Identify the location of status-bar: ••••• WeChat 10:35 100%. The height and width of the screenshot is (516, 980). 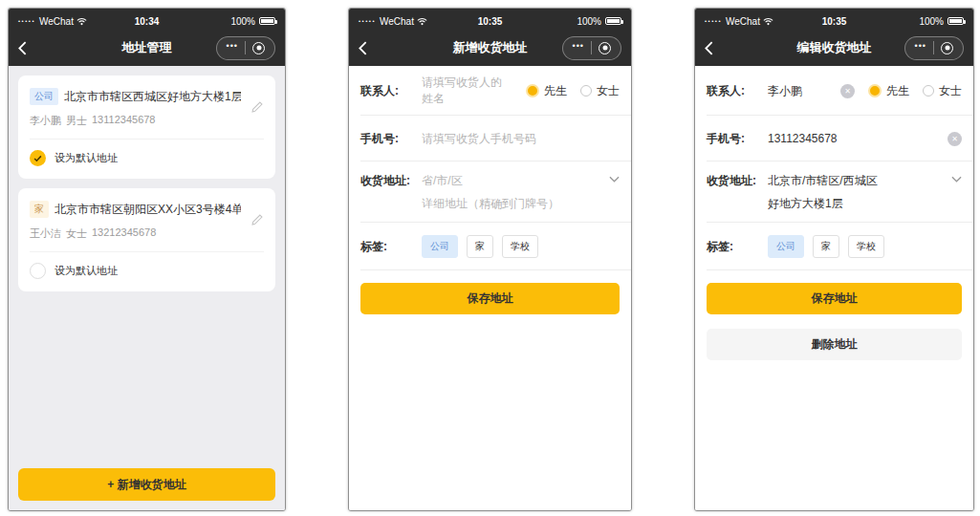
(834, 19).